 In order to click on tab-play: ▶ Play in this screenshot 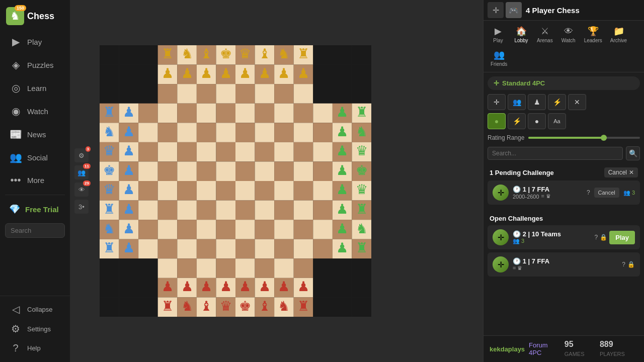, I will do `click(498, 34)`.